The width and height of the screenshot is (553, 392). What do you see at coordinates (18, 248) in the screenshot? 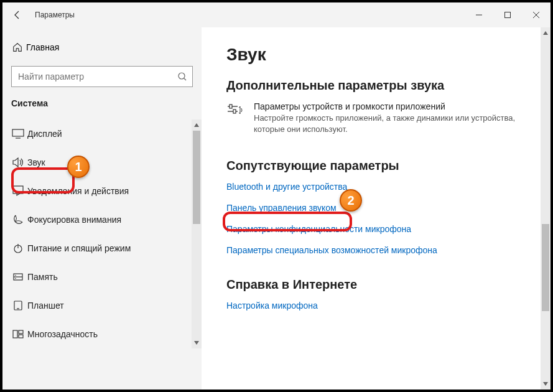
I see `power-icon` at bounding box center [18, 248].